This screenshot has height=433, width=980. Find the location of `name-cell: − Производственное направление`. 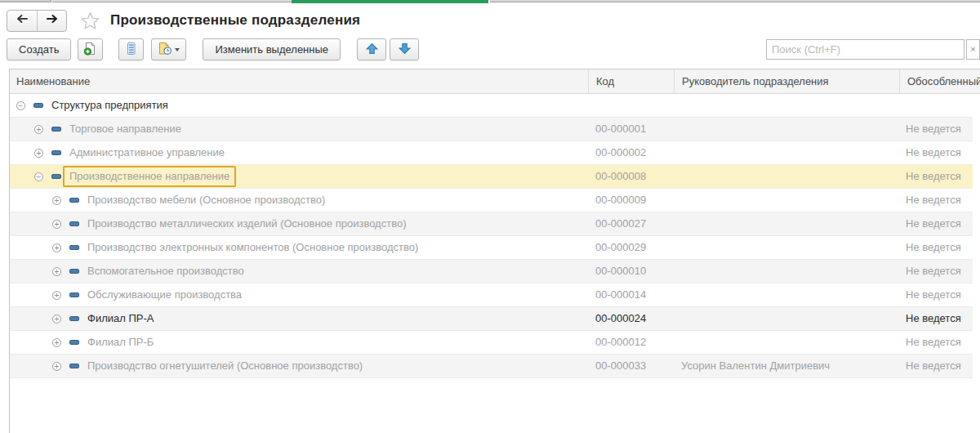

name-cell: − Производственное направление is located at coordinates (299, 176).